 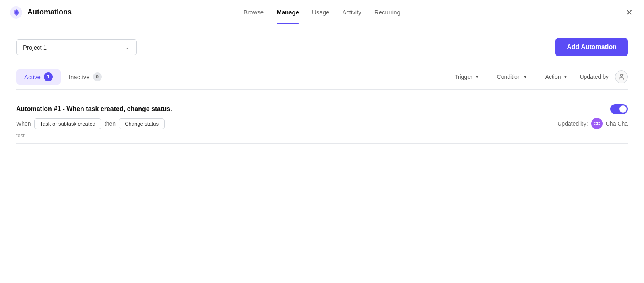 What do you see at coordinates (254, 12) in the screenshot?
I see `tab-browse: Browse` at bounding box center [254, 12].